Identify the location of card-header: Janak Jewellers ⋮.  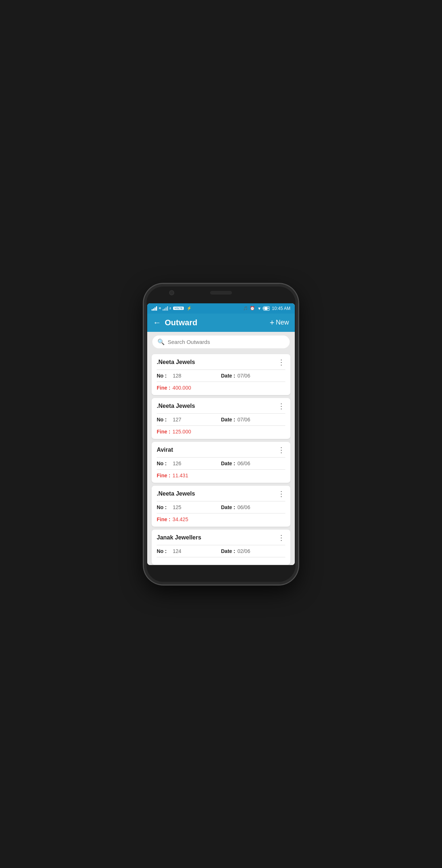
(221, 538).